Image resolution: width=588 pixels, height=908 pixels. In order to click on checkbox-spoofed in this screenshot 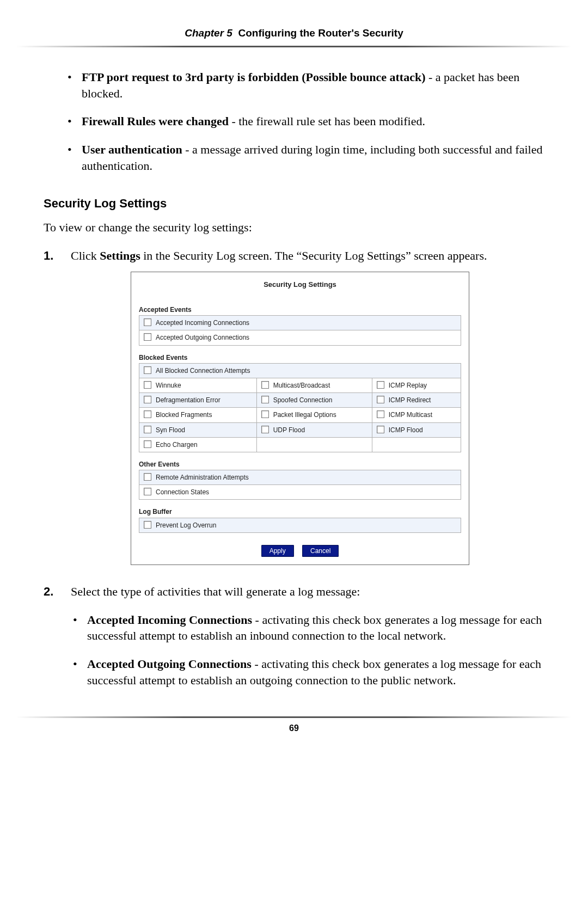, I will do `click(265, 400)`.